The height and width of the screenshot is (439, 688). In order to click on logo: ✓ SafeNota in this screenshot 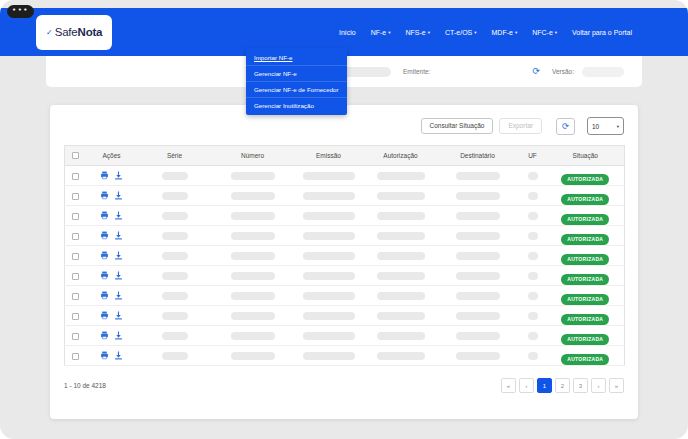, I will do `click(74, 32)`.